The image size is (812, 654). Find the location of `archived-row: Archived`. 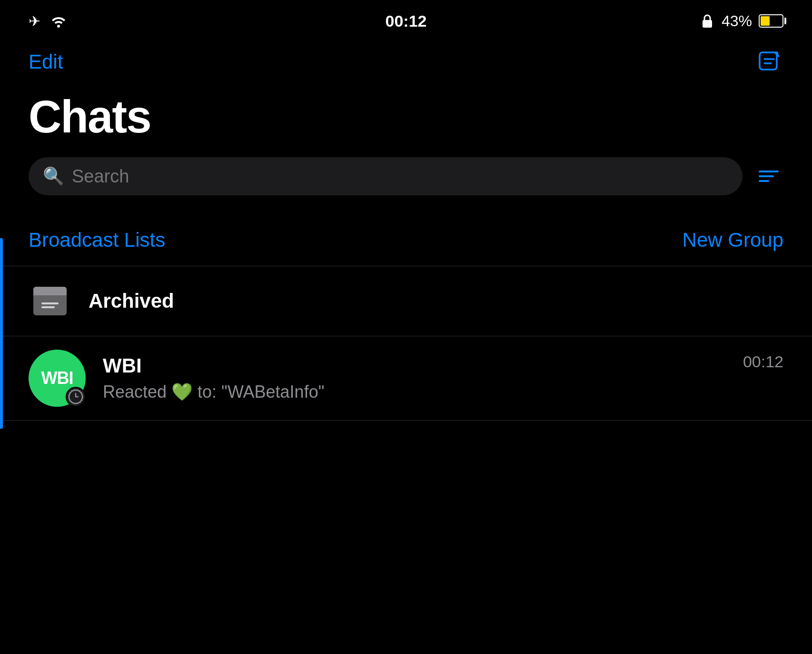

archived-row: Archived is located at coordinates (406, 301).